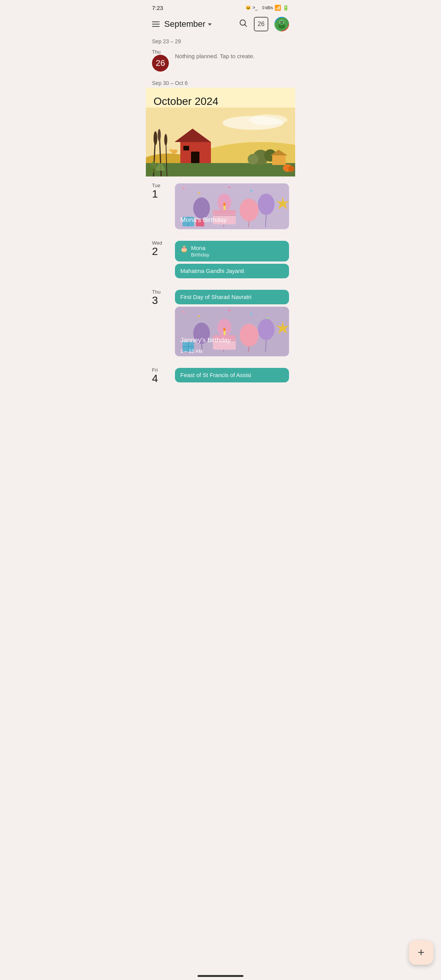 This screenshot has width=441, height=980. What do you see at coordinates (220, 976) in the screenshot?
I see `home-indicator` at bounding box center [220, 976].